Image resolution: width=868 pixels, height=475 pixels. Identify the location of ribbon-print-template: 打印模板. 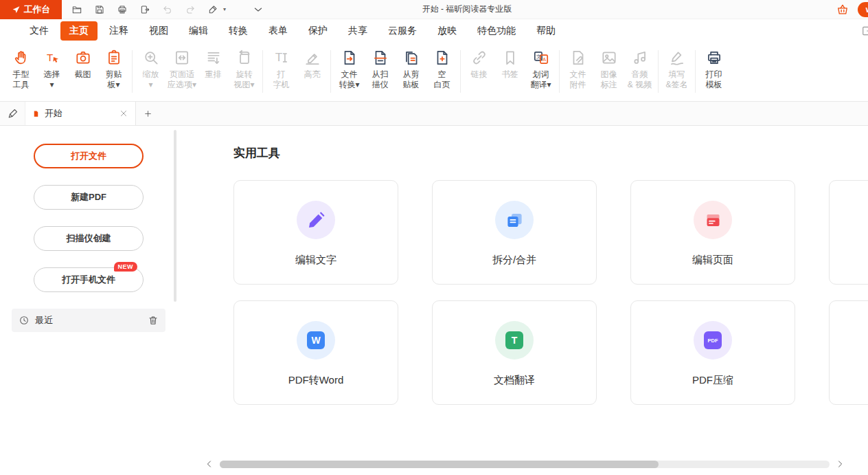
(714, 69).